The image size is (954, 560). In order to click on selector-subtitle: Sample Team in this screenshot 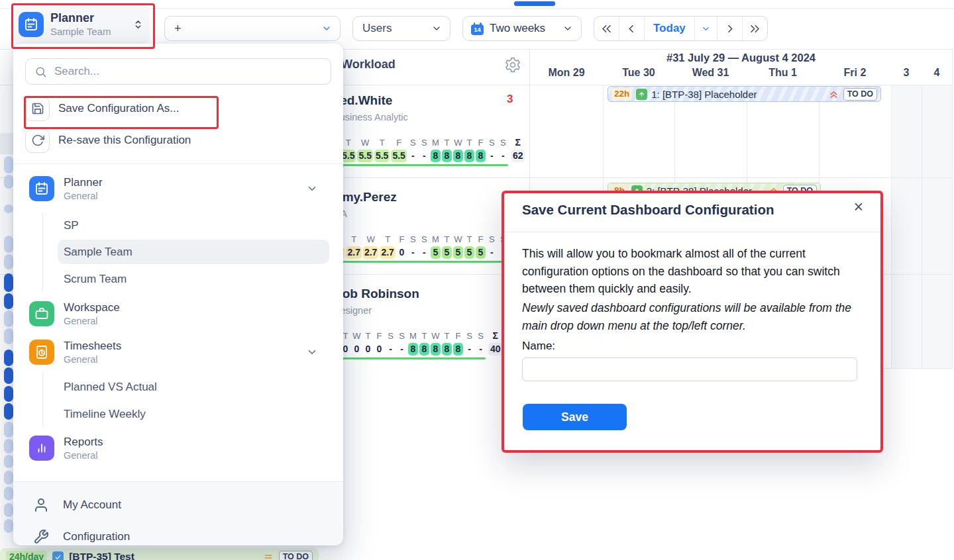, I will do `click(81, 32)`.